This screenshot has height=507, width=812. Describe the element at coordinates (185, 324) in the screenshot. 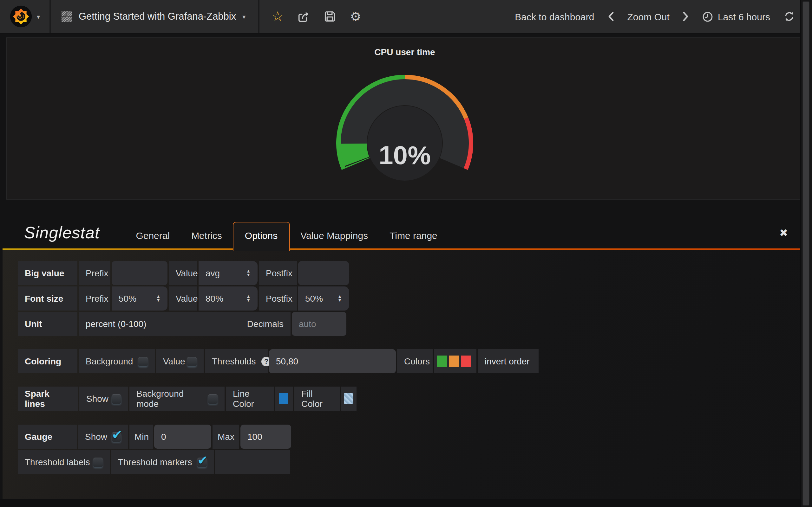

I see `unit-cell: percent (0-100) Decimals` at that location.